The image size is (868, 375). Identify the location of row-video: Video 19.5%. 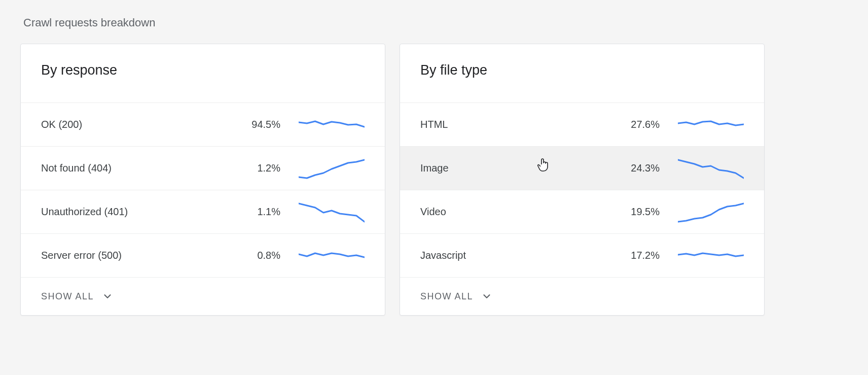
(582, 212).